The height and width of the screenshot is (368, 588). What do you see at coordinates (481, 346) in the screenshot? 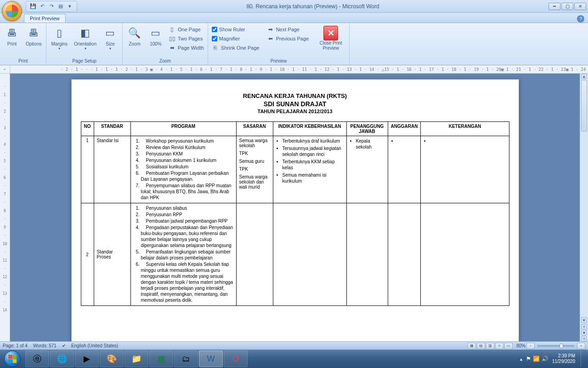
I see `view-full-screen: ▤` at bounding box center [481, 346].